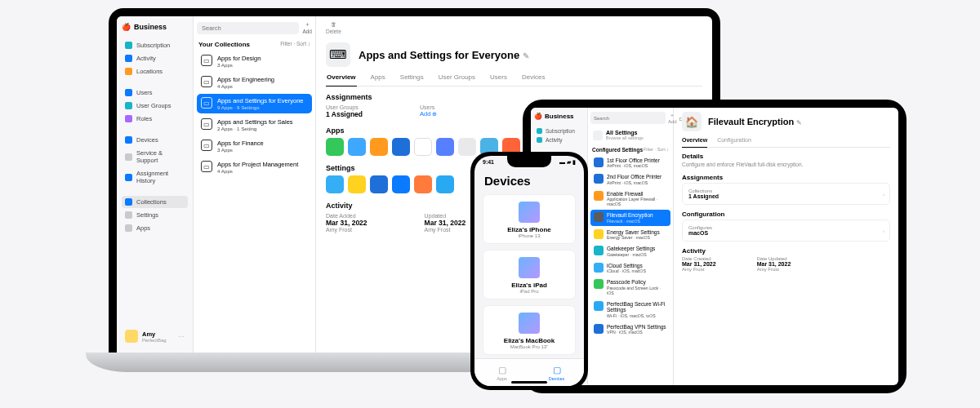 This screenshot has width=980, height=408. I want to click on ellipsis-icon: ⋯, so click(181, 336).